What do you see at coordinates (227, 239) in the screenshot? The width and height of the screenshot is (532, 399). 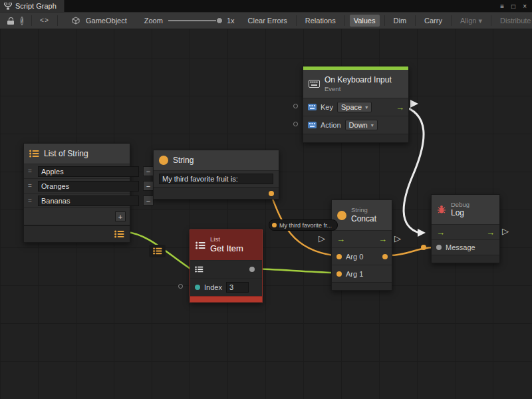 I see `node-category: List` at bounding box center [227, 239].